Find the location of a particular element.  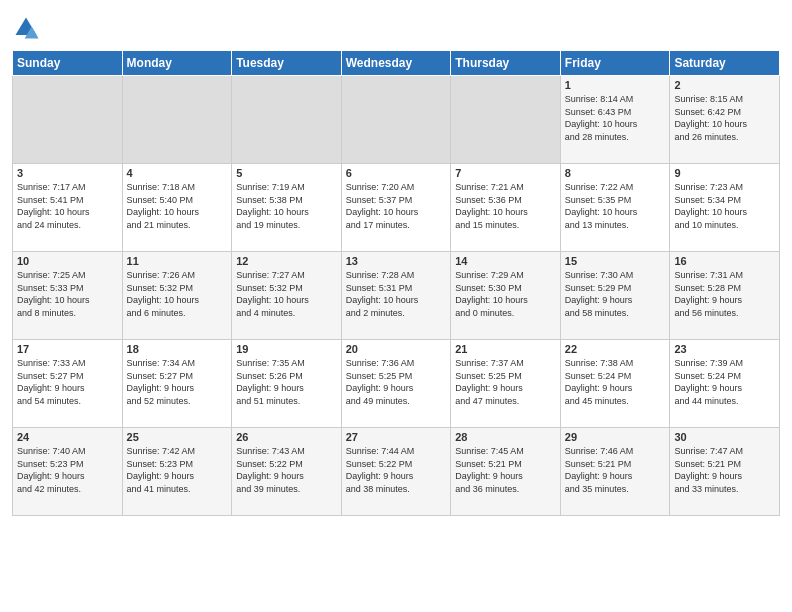

week-row-5: 24Sunrise: 7:40 AM Sunset: 5:23 PM Dayli… is located at coordinates (396, 472).